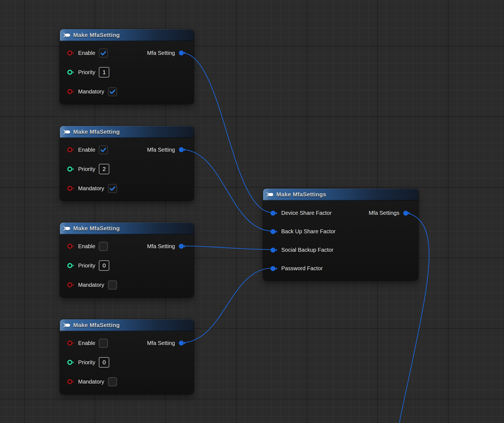 This screenshot has height=423, width=504. Describe the element at coordinates (87, 150) in the screenshot. I see `input-pin-label: Enable` at that location.